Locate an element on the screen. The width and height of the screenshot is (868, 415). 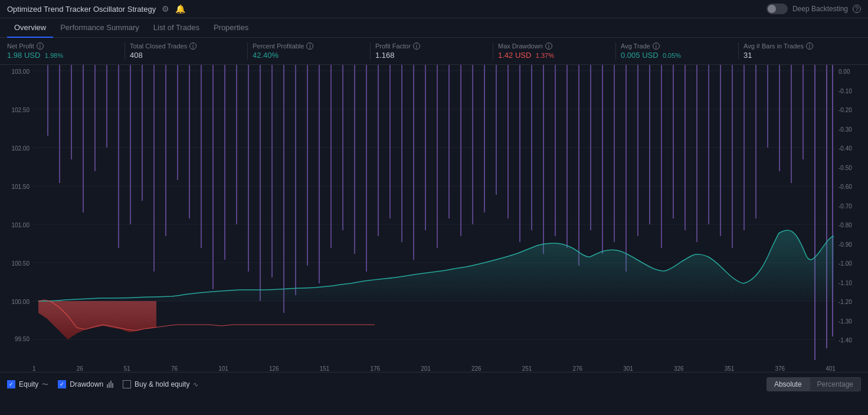
svg-text: -0.30 is located at coordinates (845, 130).